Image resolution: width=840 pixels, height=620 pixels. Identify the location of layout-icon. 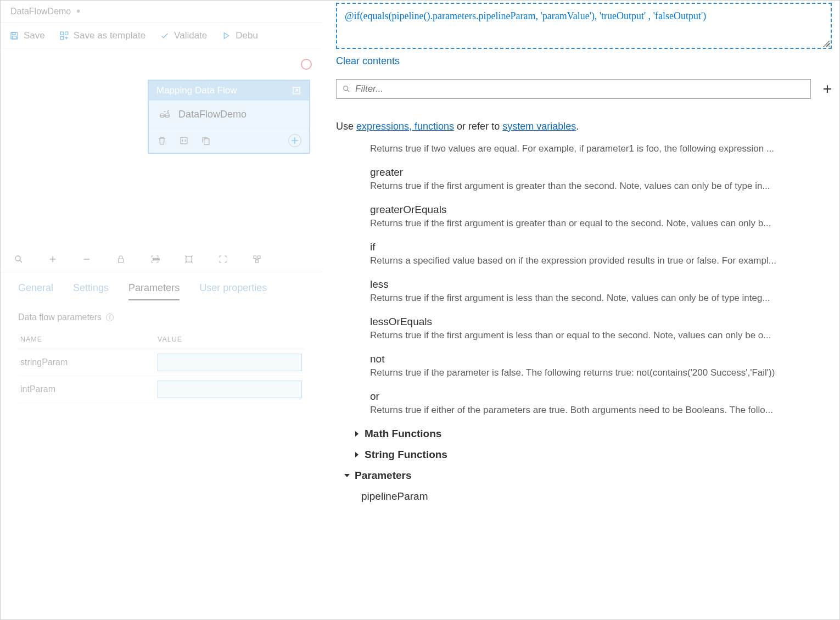
(257, 259).